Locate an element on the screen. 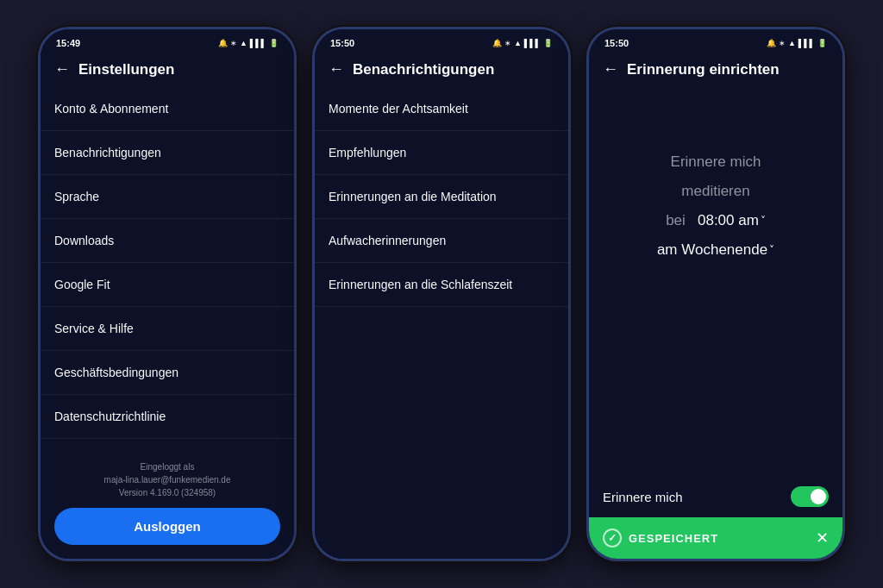 The width and height of the screenshot is (883, 588). reminder-freq-value: am Wochenende is located at coordinates (712, 250).